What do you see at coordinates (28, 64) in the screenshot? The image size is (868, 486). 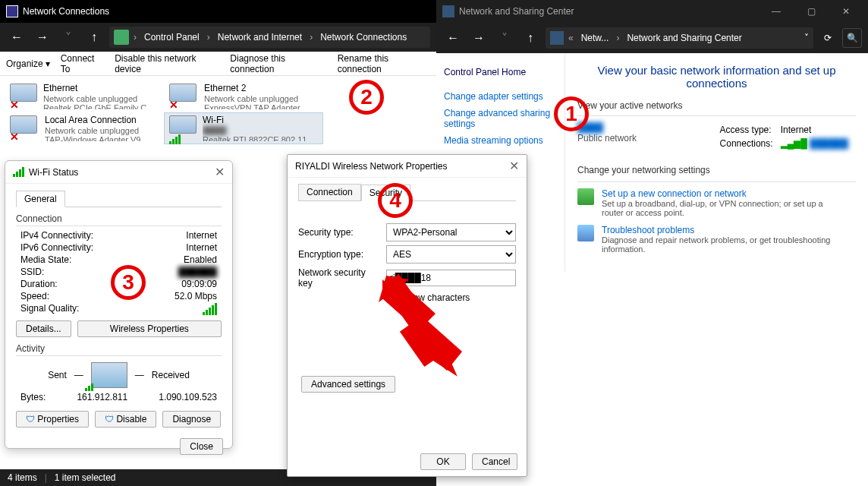 I see `organize-button: Organize ▾` at bounding box center [28, 64].